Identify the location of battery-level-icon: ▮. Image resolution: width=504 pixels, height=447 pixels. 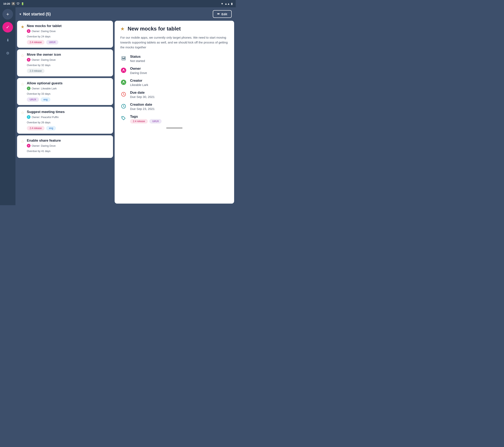
(232, 4).